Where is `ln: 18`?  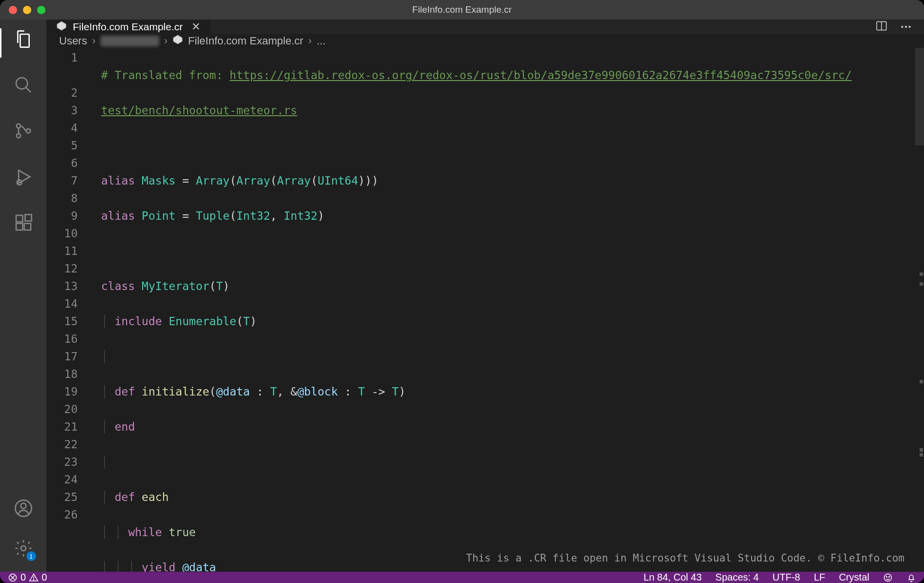
ln: 18 is located at coordinates (62, 374).